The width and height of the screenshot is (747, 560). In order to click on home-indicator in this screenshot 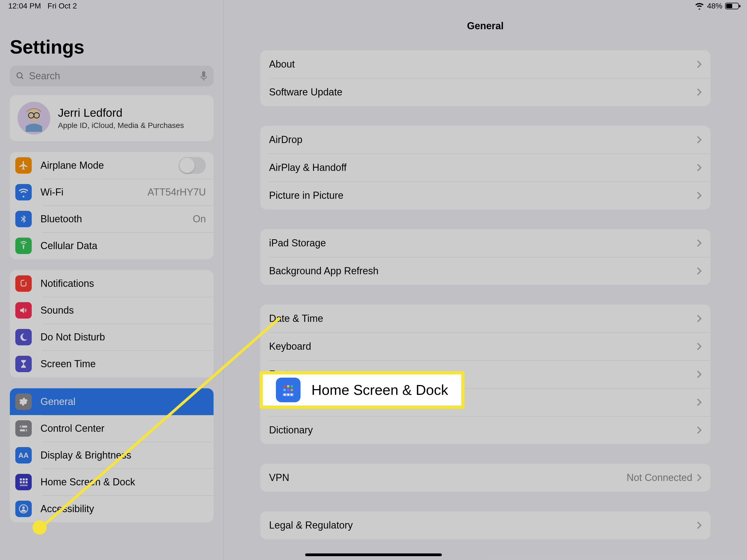, I will do `click(374, 555)`.